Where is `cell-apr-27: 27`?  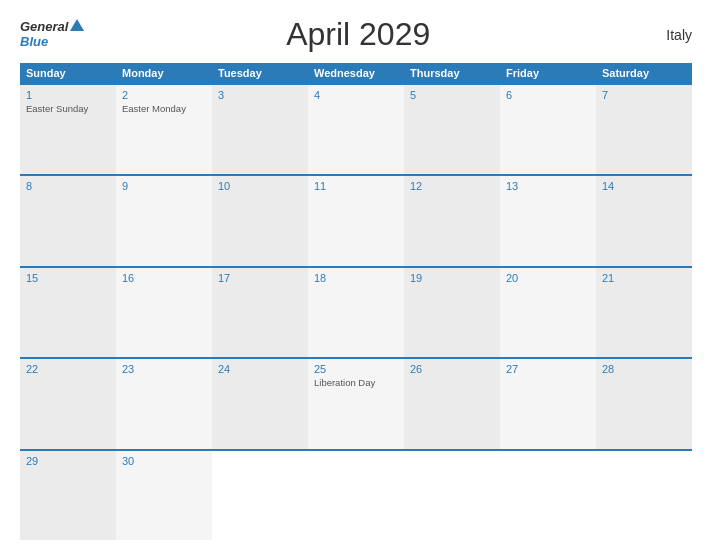 cell-apr-27: 27 is located at coordinates (548, 404).